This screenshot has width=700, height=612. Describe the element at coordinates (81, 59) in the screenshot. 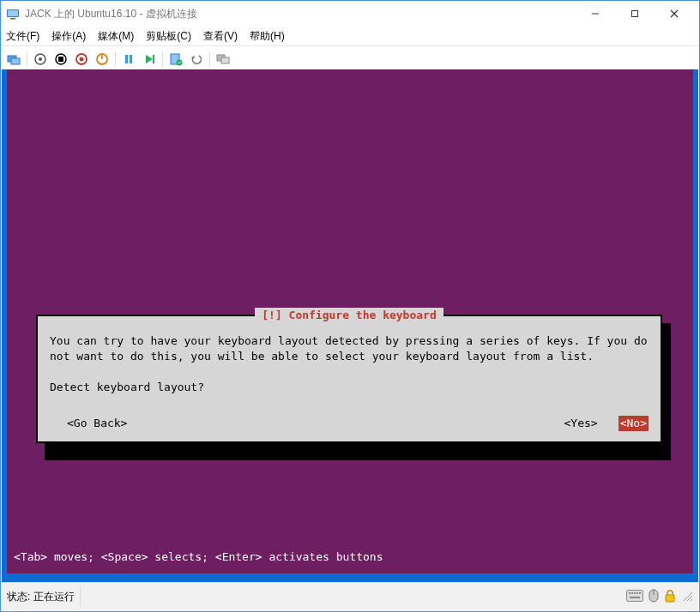

I see `shut-down-button` at that location.